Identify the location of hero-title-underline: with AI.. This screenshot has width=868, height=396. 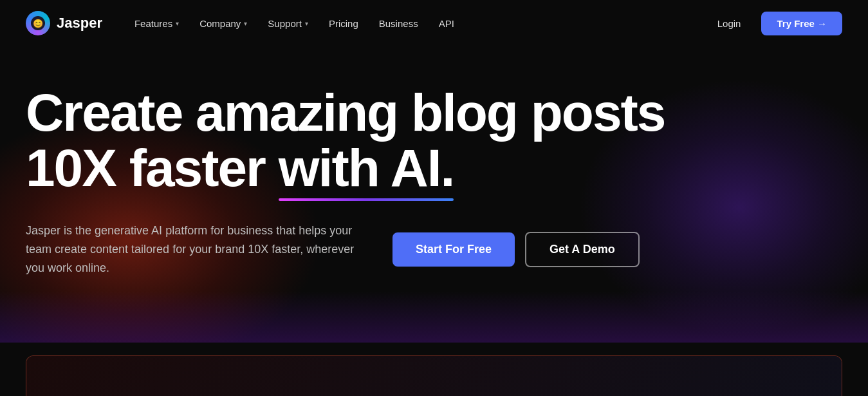
(366, 168).